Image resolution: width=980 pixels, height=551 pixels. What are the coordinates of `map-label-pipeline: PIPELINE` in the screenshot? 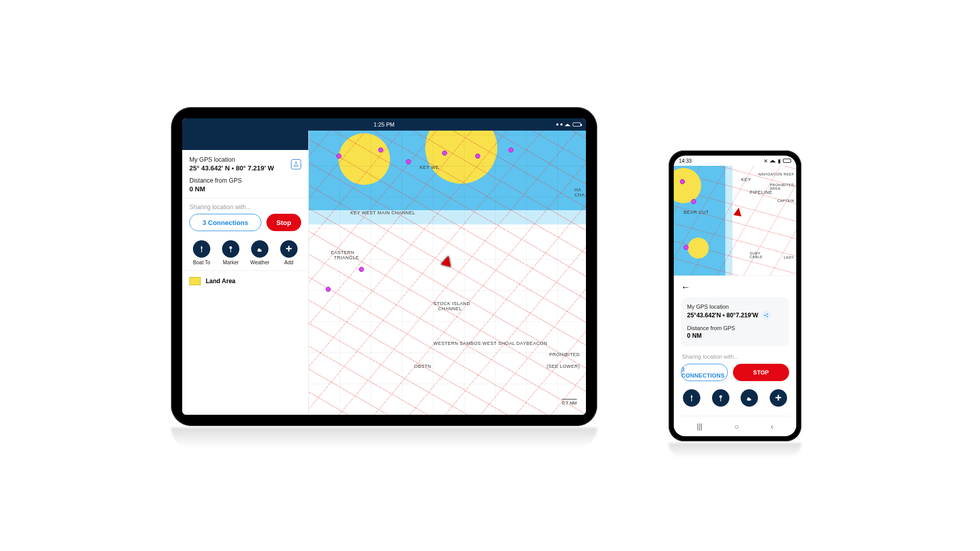 It's located at (762, 192).